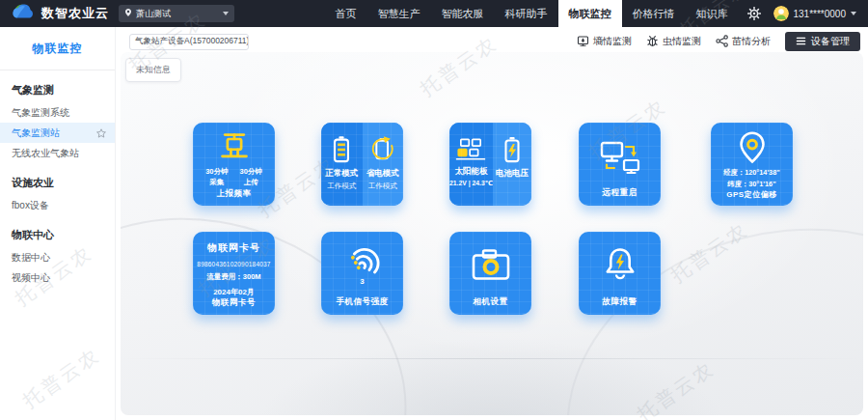 Image resolution: width=868 pixels, height=420 pixels. Describe the element at coordinates (216, 172) in the screenshot. I see `collect-interval-value: 30分钟` at that location.